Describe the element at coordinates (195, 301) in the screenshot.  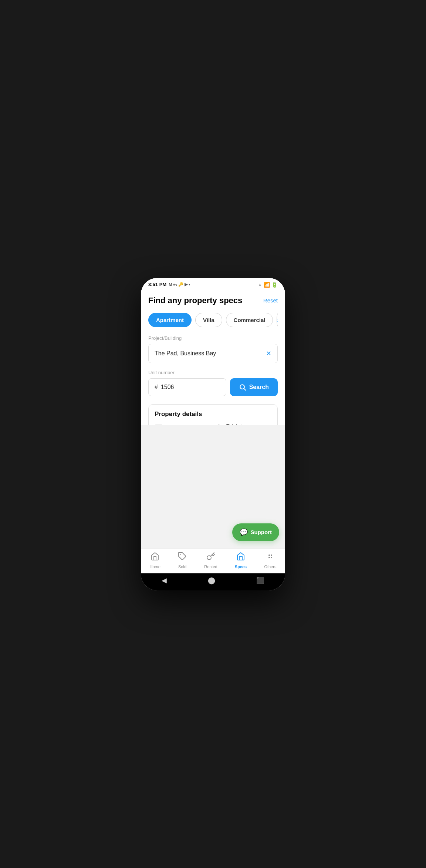
I see `page-title: Find any property specs` at that location.